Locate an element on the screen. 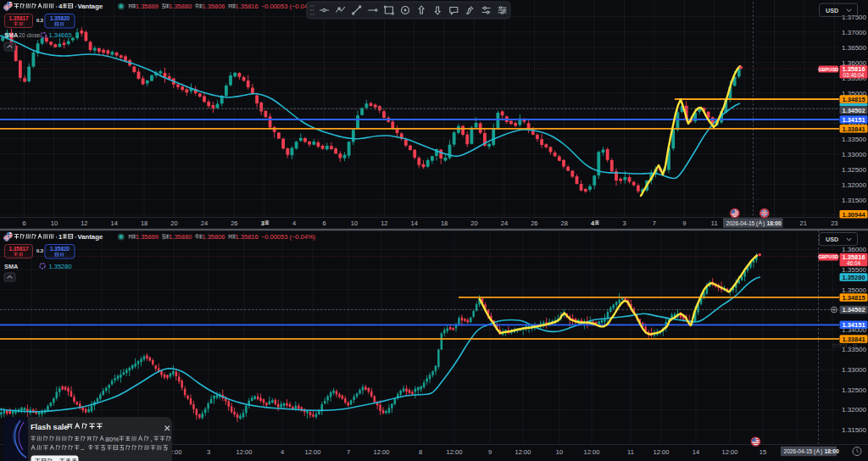  svg-text: Flash sale is located at coordinates (49, 427).